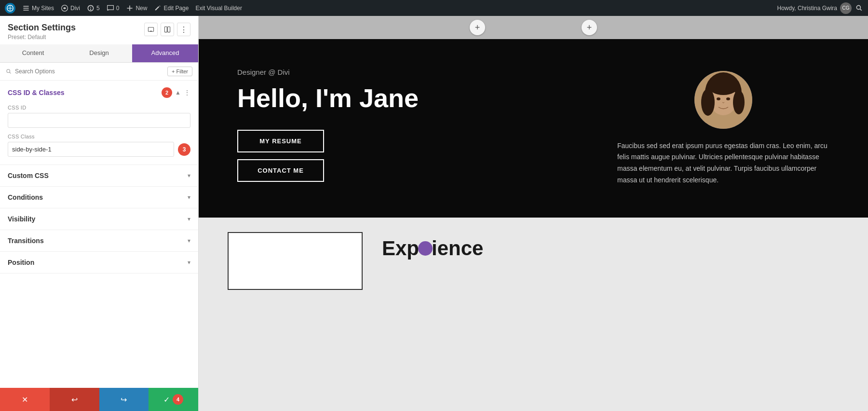 The height and width of the screenshot is (411, 868). What do you see at coordinates (178, 93) in the screenshot?
I see `css-chevron-up-icon: ▲` at bounding box center [178, 93].